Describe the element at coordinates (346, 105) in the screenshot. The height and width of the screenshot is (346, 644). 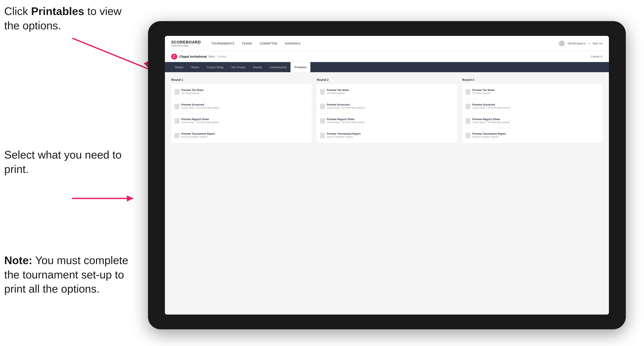
I see `r2-scorecard-title: Preview Scorecard` at that location.